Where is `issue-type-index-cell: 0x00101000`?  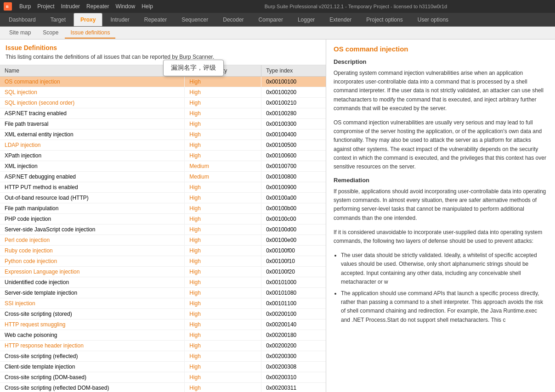
issue-type-index-cell: 0x00101000 is located at coordinates (294, 282).